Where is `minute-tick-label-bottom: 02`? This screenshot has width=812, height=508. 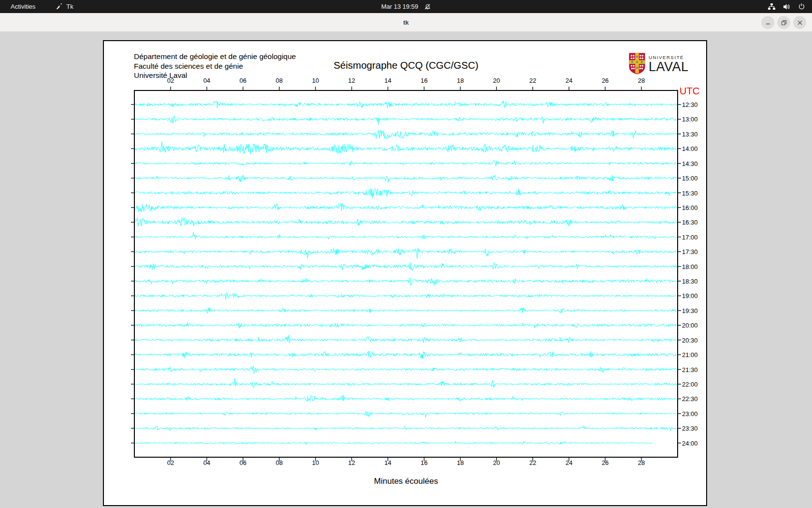 minute-tick-label-bottom: 02 is located at coordinates (171, 463).